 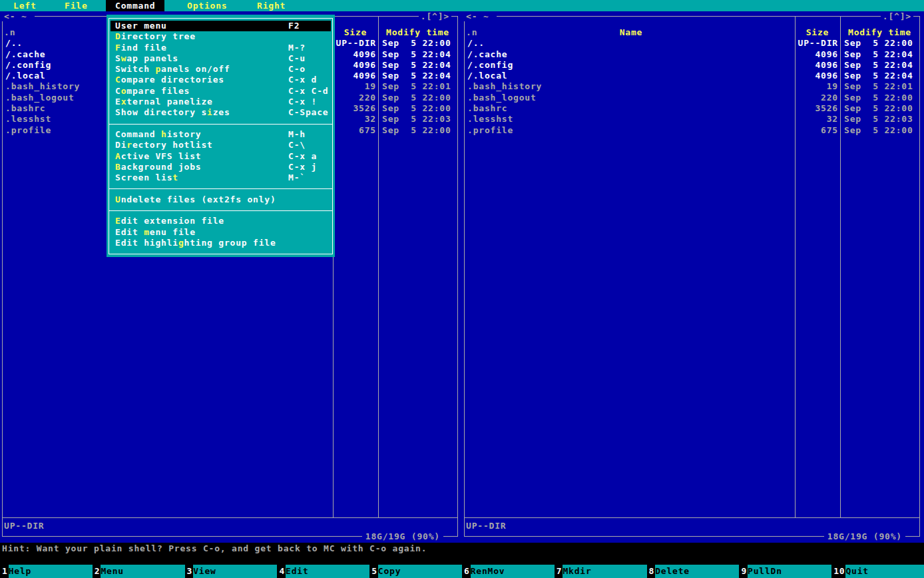 I want to click on menu-item-user-menu: User menuF2, so click(x=221, y=26).